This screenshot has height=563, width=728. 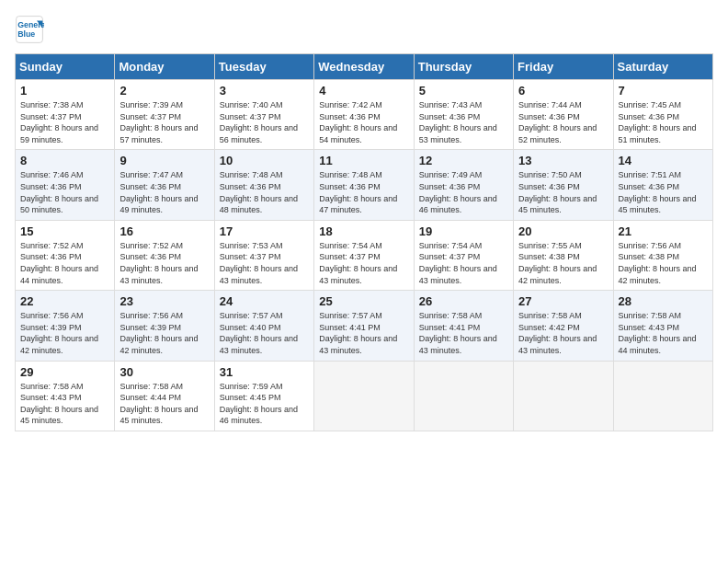 What do you see at coordinates (65, 185) in the screenshot?
I see `calendar-day-cell: 8 Sunrise: 7:46 AM Sunset: 4:36 PM Dayli…` at bounding box center [65, 185].